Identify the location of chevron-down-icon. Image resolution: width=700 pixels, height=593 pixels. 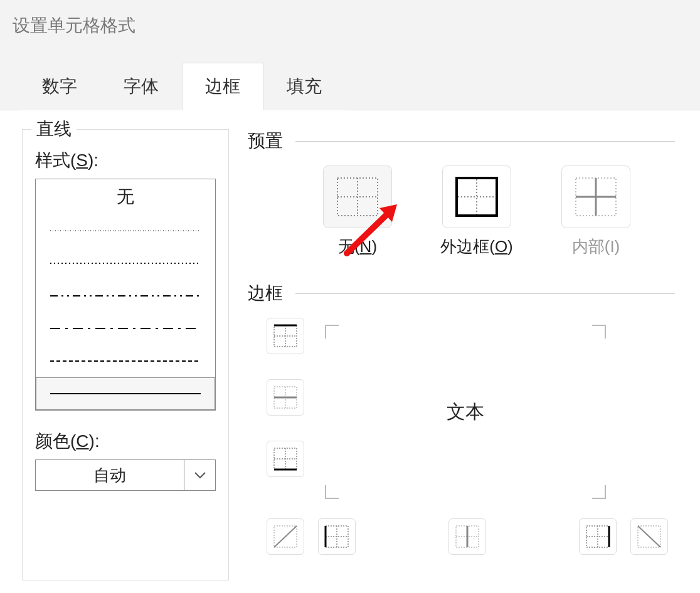
(200, 475).